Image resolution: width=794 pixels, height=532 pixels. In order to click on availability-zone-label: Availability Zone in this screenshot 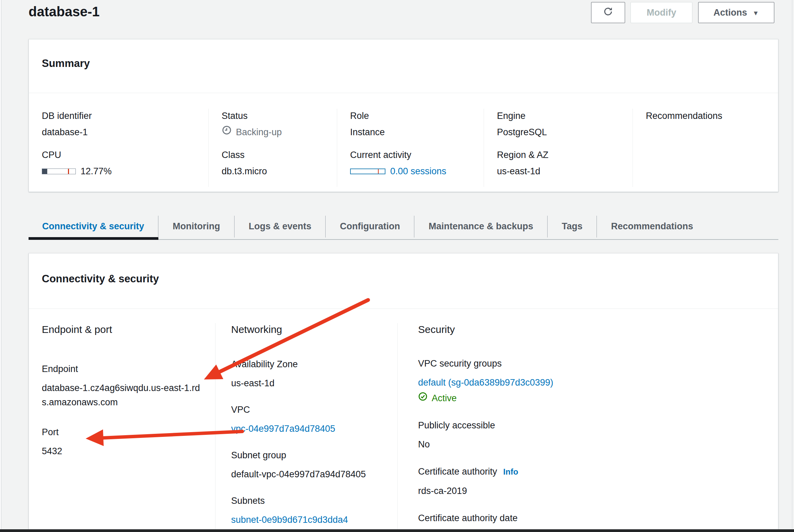, I will do `click(307, 364)`.